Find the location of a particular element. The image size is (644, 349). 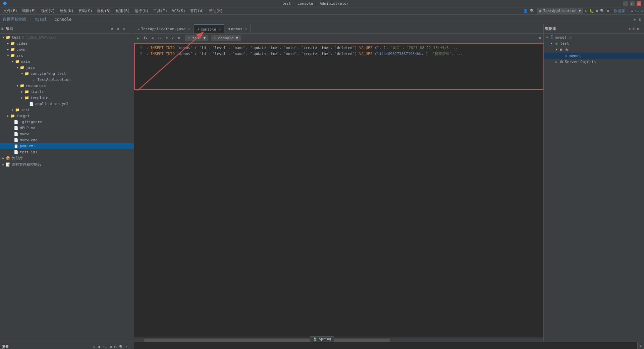

sql-line-2: 2 ✓ INSERT INTO `menus` ( `id`, `level`,… is located at coordinates (339, 54).